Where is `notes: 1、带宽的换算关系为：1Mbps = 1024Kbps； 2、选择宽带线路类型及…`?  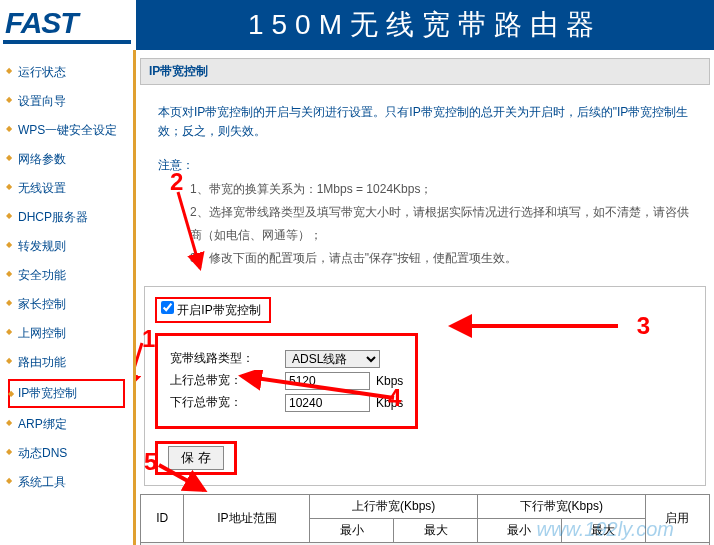
notes: 1、带宽的换算关系为：1Mbps = 1024Kbps； 2、选择宽带线路类型及… is located at coordinates (425, 226).